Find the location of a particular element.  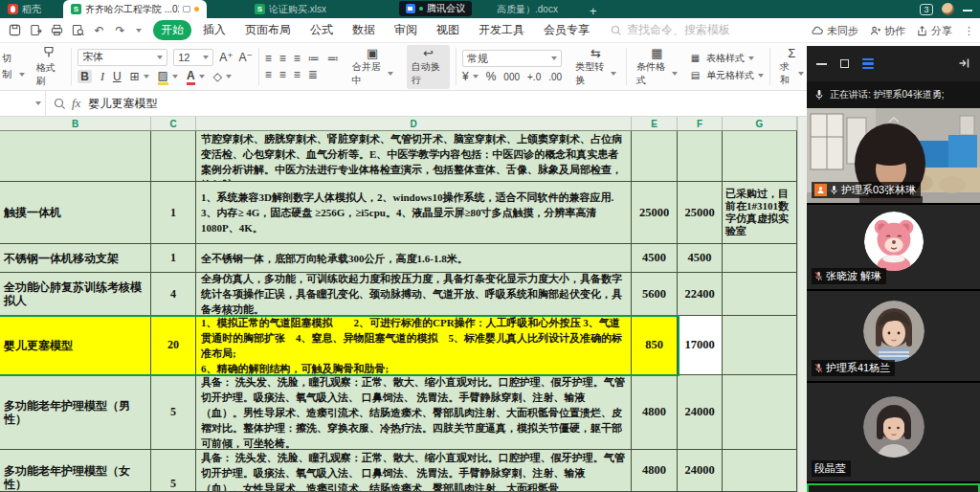

cell-unit-price: 4500 is located at coordinates (655, 258).